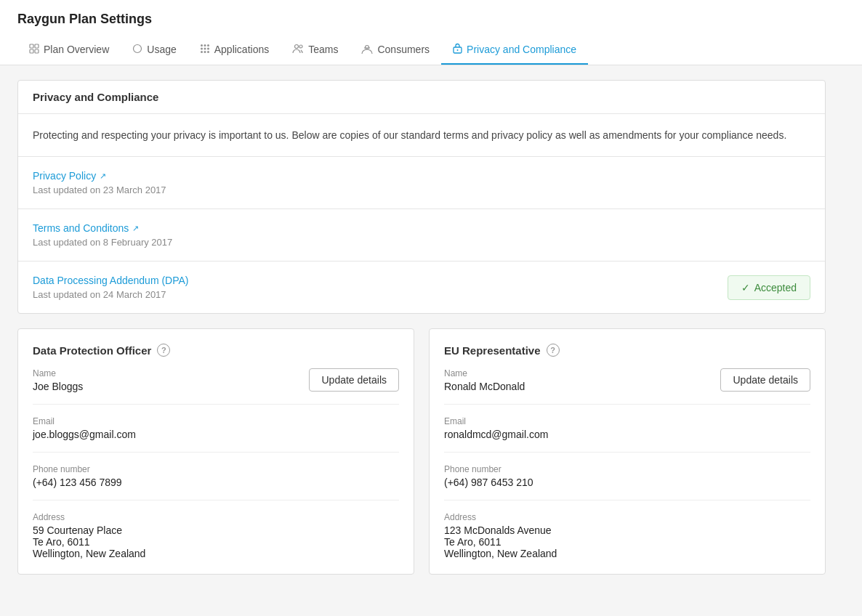 This screenshot has width=862, height=616. I want to click on eu-rep-address-line1: 123 McDonalds Avenue, so click(627, 530).